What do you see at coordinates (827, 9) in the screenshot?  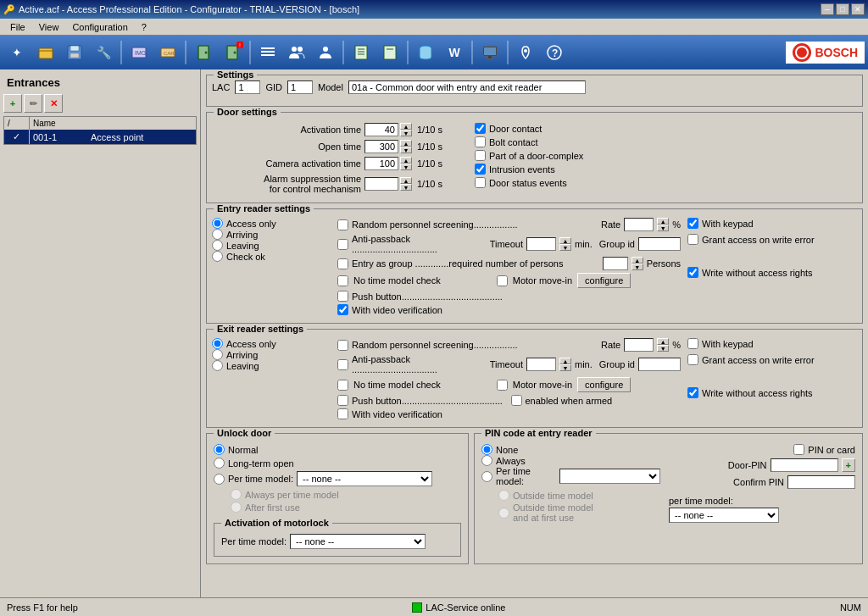 I see `minimize-button: ─` at bounding box center [827, 9].